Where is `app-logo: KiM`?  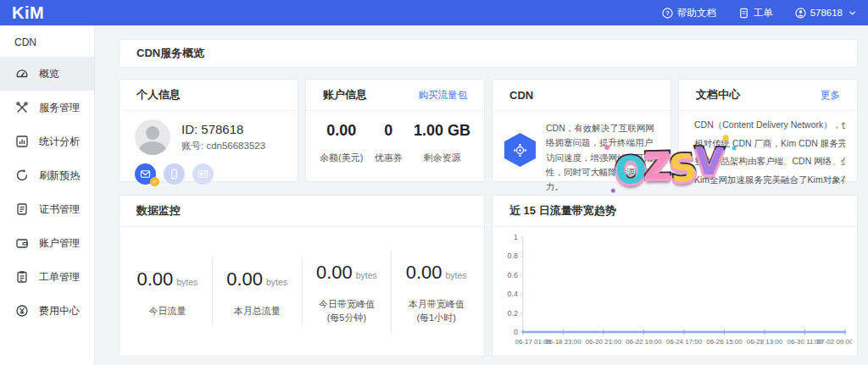
app-logo: KiM is located at coordinates (28, 13).